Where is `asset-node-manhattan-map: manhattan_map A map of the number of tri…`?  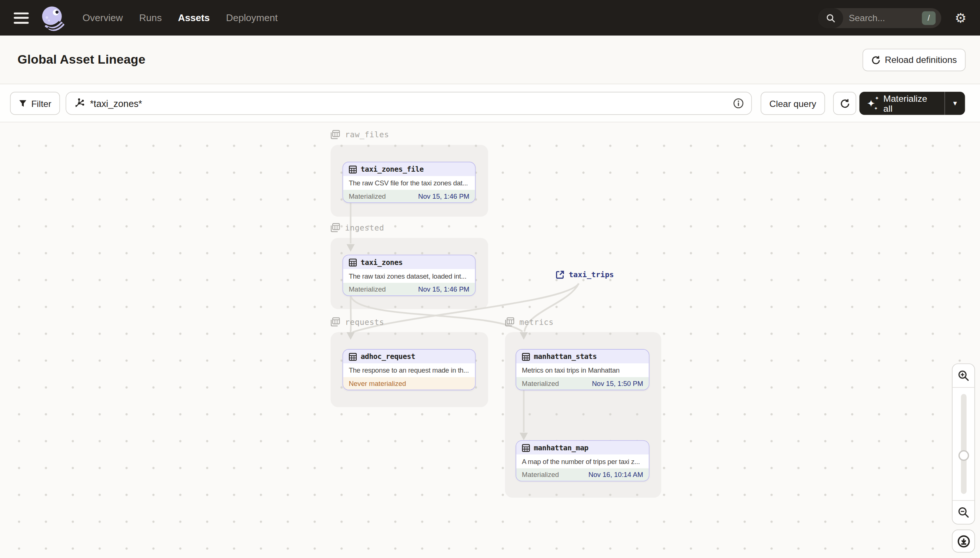
asset-node-manhattan-map: manhattan_map A map of the number of tri… is located at coordinates (582, 461).